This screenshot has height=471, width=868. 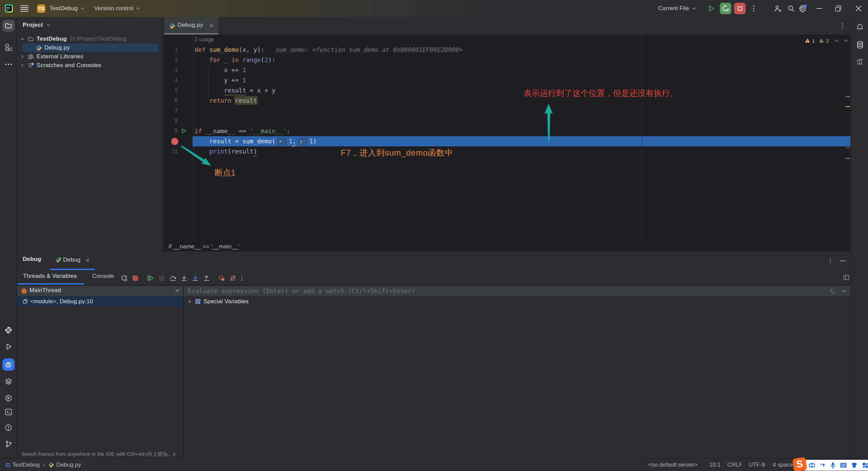 I want to click on scroll-mark-breakpoint, so click(x=848, y=148).